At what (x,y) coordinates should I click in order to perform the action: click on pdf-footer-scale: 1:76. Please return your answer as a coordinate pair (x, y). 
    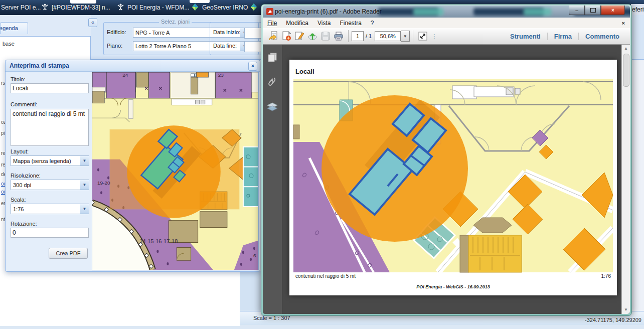
    Looking at the image, I should click on (606, 276).